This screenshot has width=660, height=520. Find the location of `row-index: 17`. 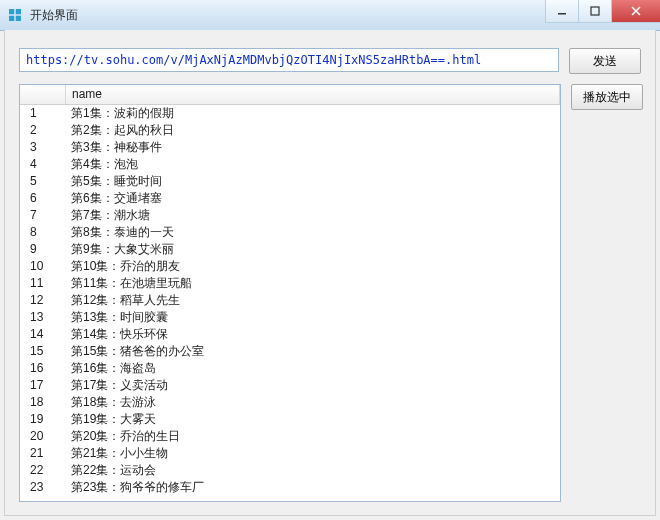

row-index: 17 is located at coordinates (42, 386).